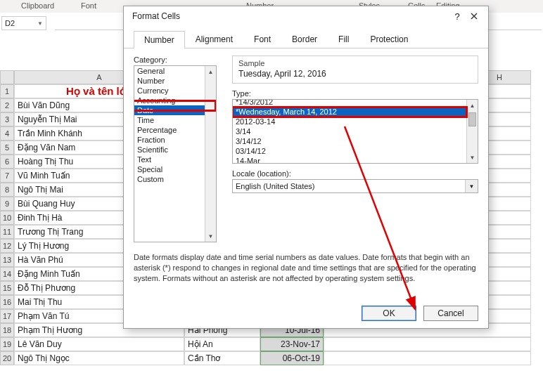 This screenshot has width=543, height=392. Describe the element at coordinates (7, 260) in the screenshot. I see `row-header: 13` at that location.